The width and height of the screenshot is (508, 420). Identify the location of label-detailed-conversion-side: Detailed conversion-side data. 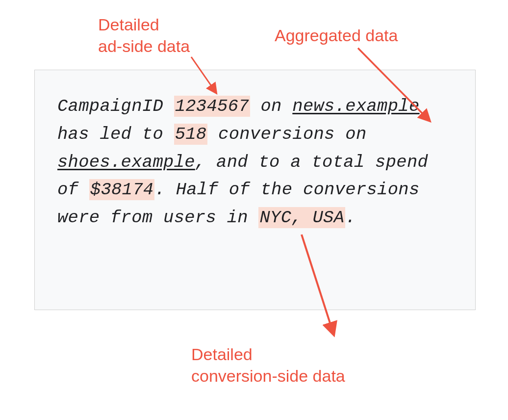
(268, 365).